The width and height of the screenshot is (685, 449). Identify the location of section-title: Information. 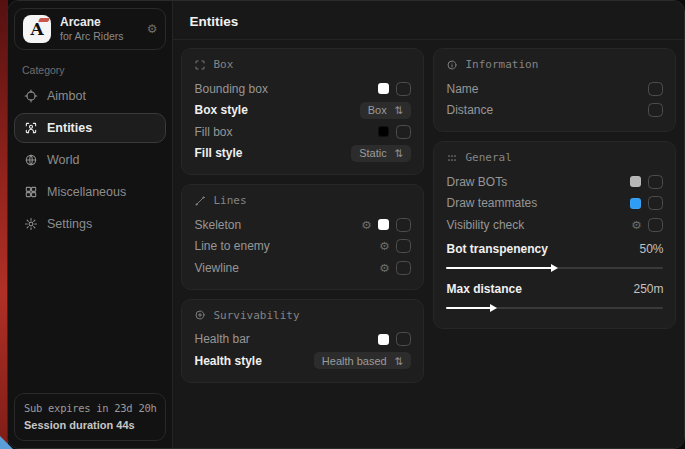
(502, 64).